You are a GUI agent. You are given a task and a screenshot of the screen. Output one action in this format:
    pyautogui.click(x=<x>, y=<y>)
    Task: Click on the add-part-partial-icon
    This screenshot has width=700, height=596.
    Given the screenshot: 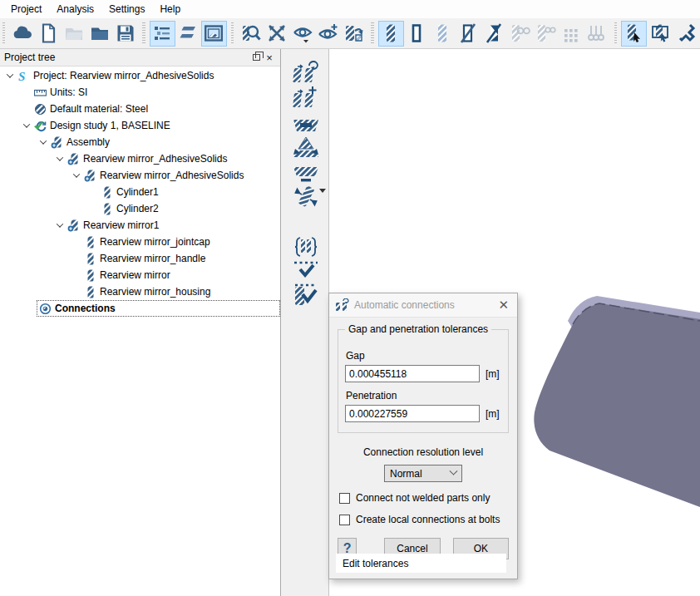 What is the action you would take?
    pyautogui.click(x=686, y=33)
    